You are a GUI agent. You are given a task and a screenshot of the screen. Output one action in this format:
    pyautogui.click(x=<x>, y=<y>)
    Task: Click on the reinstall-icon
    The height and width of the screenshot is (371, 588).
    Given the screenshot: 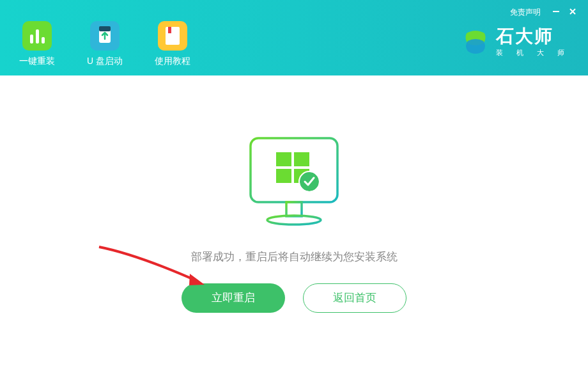 What is the action you would take?
    pyautogui.click(x=37, y=36)
    